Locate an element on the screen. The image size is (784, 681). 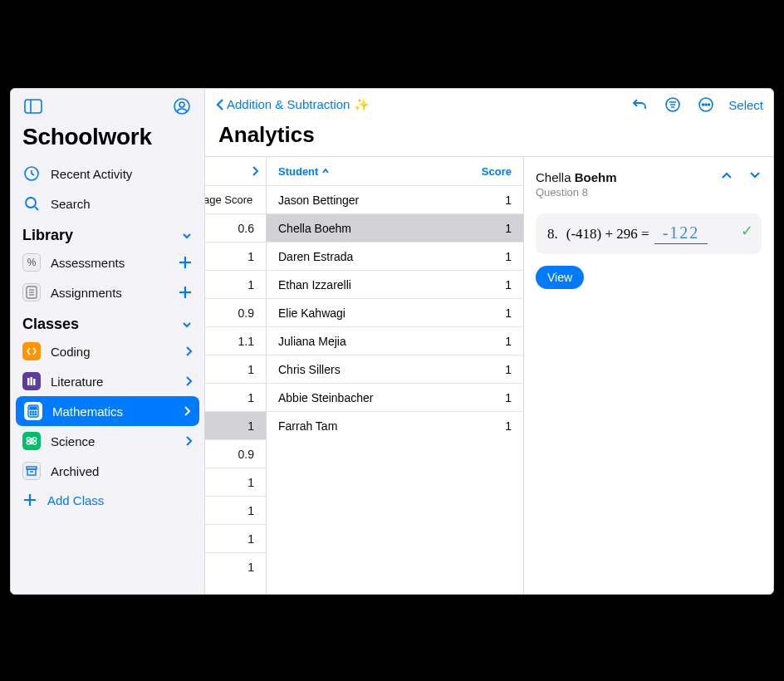
student-row: Elie Kahwagi1 is located at coordinates (395, 312).